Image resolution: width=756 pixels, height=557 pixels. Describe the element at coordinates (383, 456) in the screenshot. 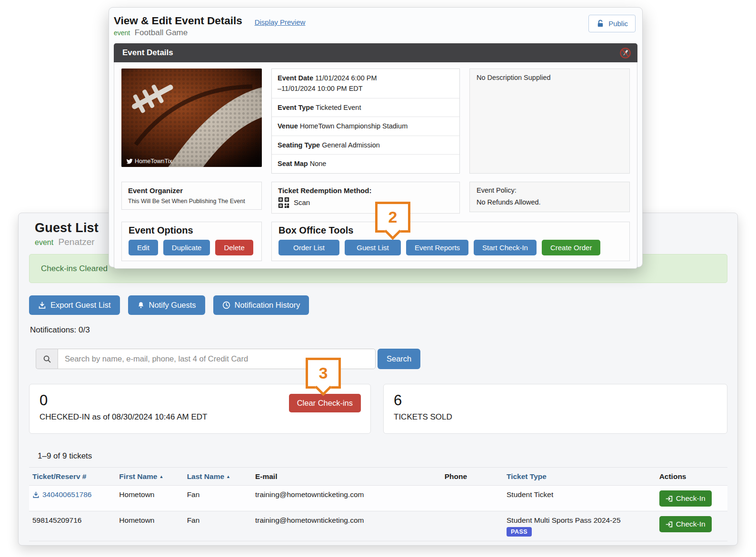

I see `pagination-summary: 1–9 of 9 tickets` at that location.